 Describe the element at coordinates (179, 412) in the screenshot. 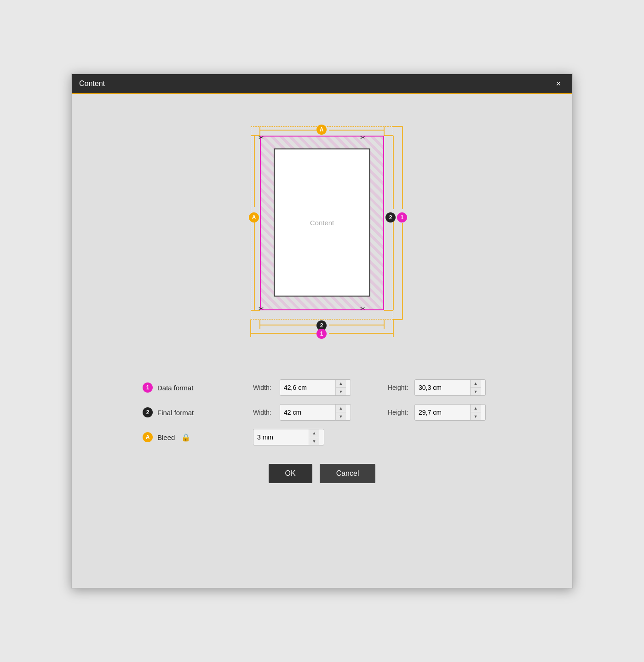

I see `final-format-label-group: 2 Final format` at that location.